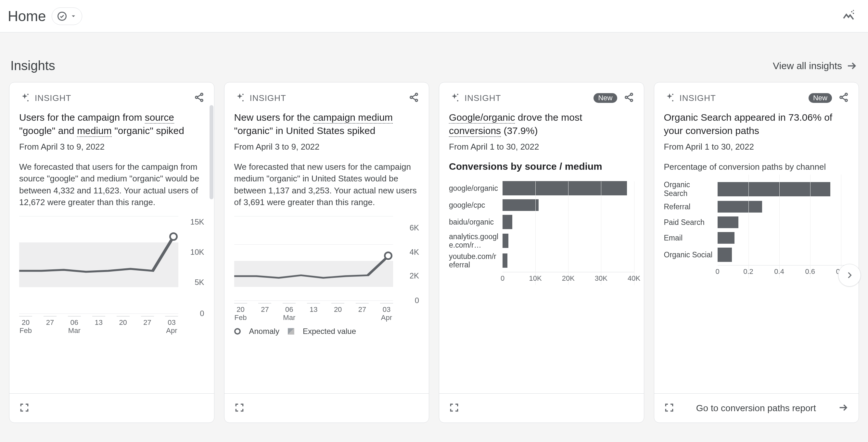 The height and width of the screenshot is (442, 868). Describe the element at coordinates (848, 15) in the screenshot. I see `insights-icon` at that location.